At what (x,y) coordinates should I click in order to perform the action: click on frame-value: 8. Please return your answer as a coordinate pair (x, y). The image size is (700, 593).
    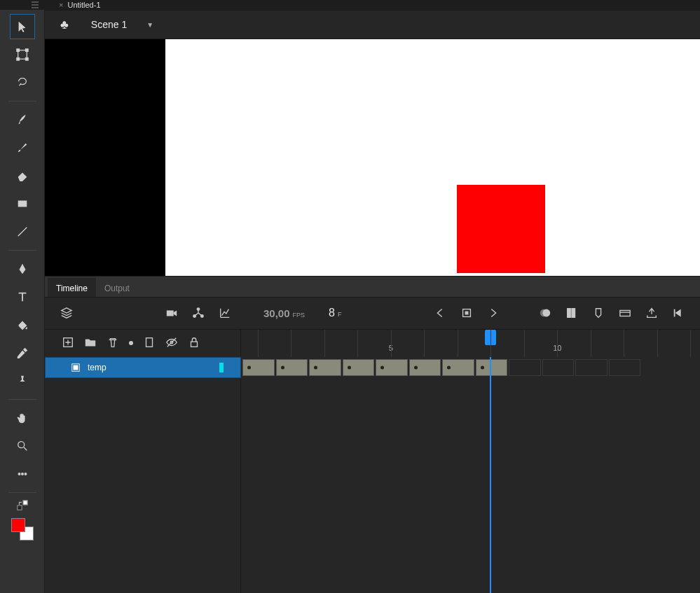
    Looking at the image, I should click on (332, 313).